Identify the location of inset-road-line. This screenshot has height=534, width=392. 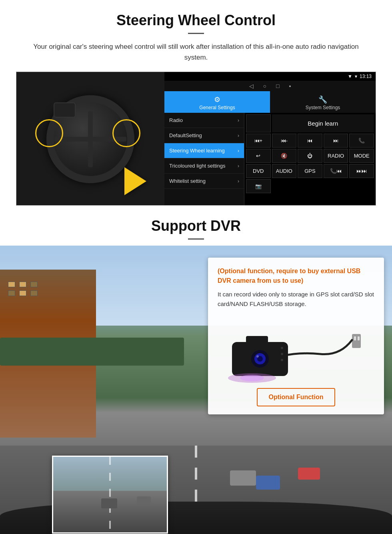
(110, 494).